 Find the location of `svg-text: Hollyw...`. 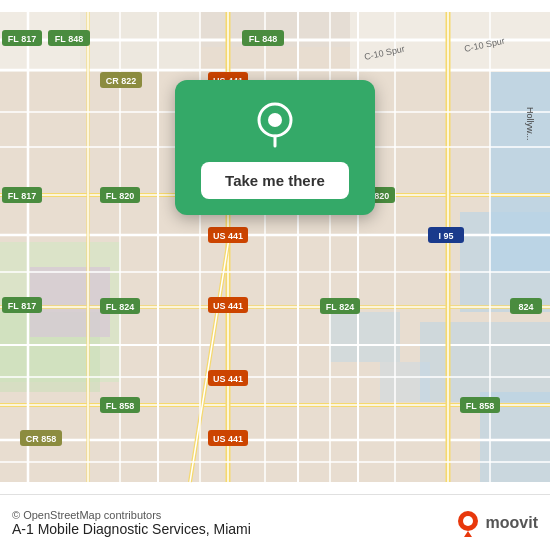

svg-text: Hollyw... is located at coordinates (530, 124).